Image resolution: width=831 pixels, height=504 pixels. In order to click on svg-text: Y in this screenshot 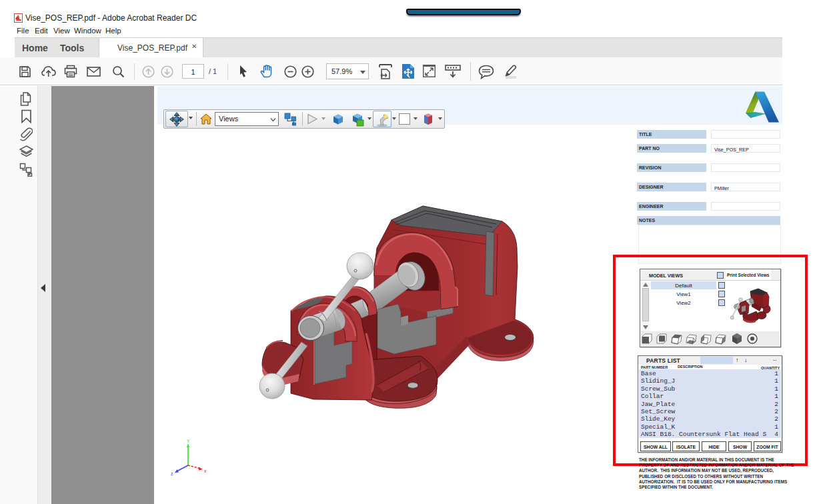, I will do `click(188, 441)`.